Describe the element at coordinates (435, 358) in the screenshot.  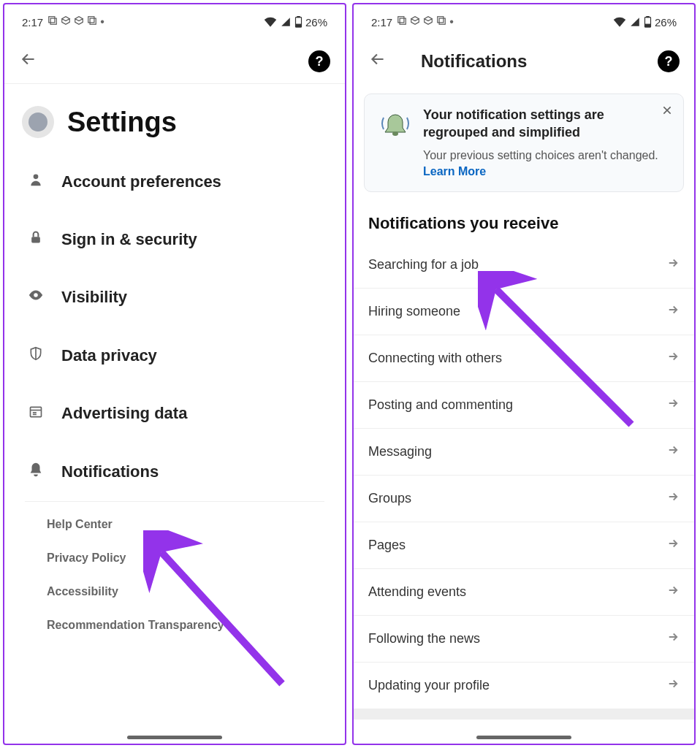
I see `notif-item-label: Connecting with others` at that location.